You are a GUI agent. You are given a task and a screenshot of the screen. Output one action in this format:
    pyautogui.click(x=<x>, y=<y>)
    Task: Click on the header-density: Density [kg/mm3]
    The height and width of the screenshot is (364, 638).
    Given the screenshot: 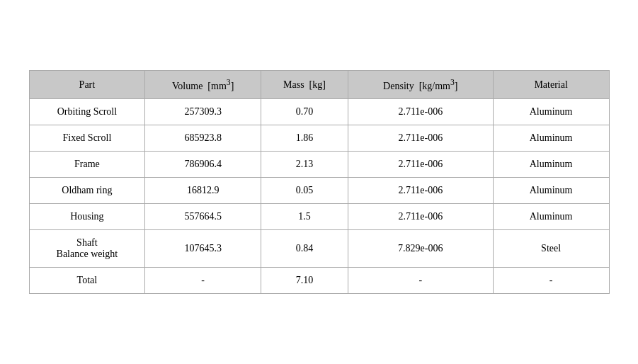 What is the action you would take?
    pyautogui.click(x=421, y=85)
    